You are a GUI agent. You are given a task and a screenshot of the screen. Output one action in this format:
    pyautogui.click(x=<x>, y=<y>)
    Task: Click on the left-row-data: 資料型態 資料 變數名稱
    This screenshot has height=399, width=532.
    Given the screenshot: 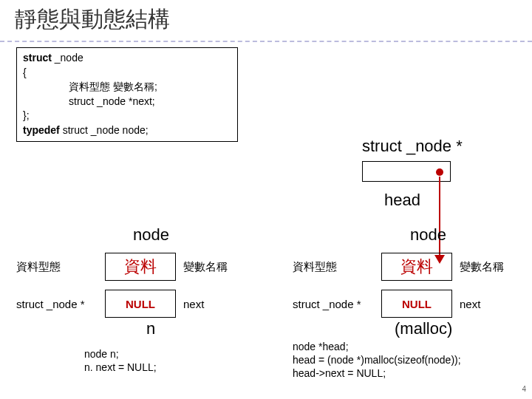 What is the action you would take?
    pyautogui.click(x=122, y=267)
    